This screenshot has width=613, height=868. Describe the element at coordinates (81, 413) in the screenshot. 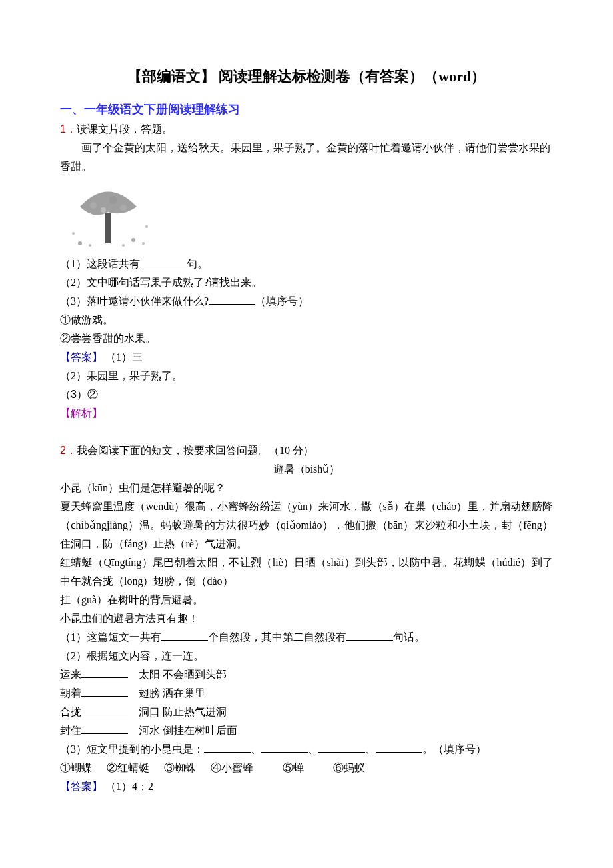

I see `analysis-label: 【解析】` at that location.